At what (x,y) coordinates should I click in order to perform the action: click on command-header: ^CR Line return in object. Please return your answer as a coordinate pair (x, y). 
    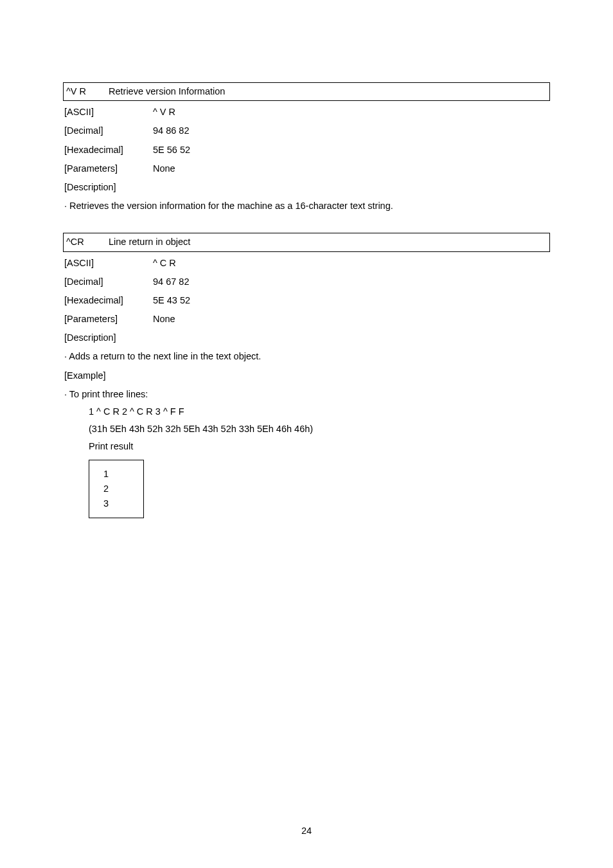
    Looking at the image, I should click on (306, 242).